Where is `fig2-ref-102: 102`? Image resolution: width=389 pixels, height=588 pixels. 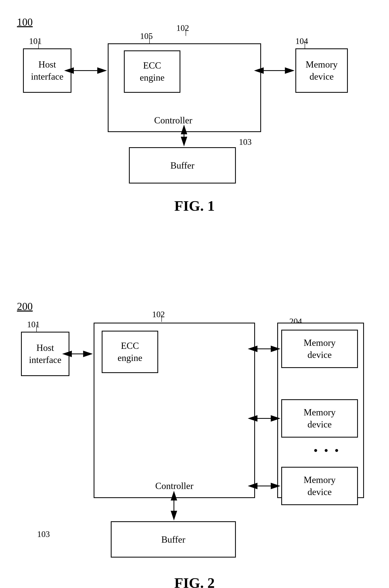 fig2-ref-102: 102 is located at coordinates (158, 314).